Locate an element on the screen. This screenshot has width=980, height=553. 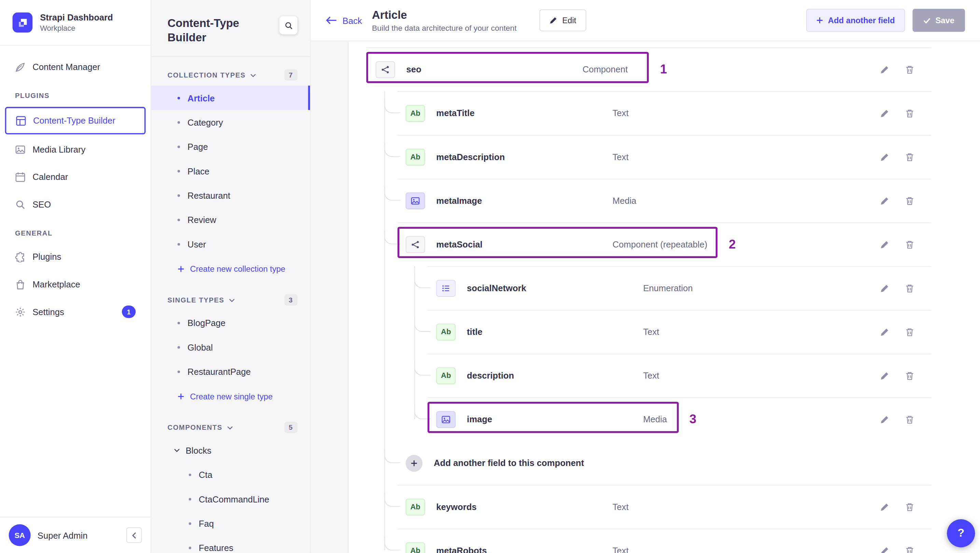
sidebar-item-settings: Settings 1 is located at coordinates (75, 312).